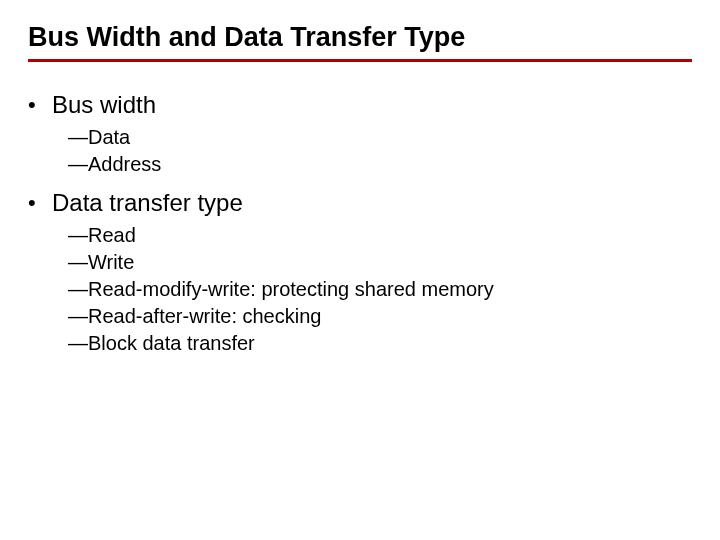  What do you see at coordinates (390, 290) in the screenshot?
I see `level2-text: Read-modify-write: protecting shared mem…` at bounding box center [390, 290].